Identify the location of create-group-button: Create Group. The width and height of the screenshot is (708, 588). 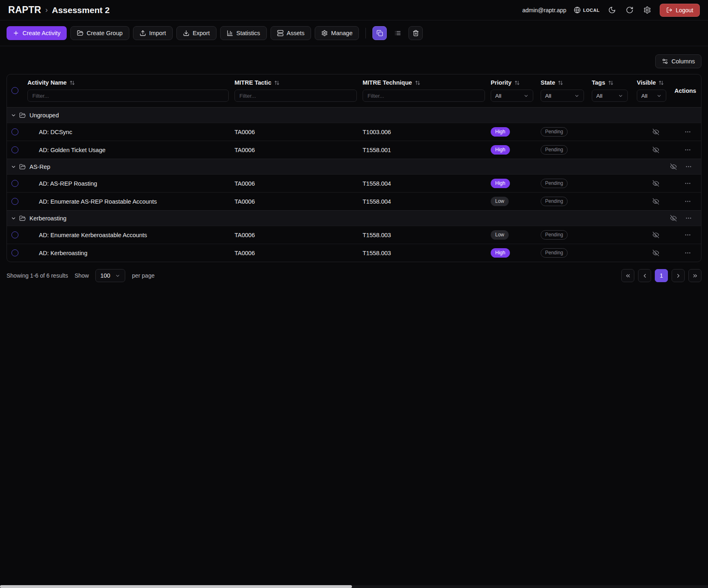
(100, 33).